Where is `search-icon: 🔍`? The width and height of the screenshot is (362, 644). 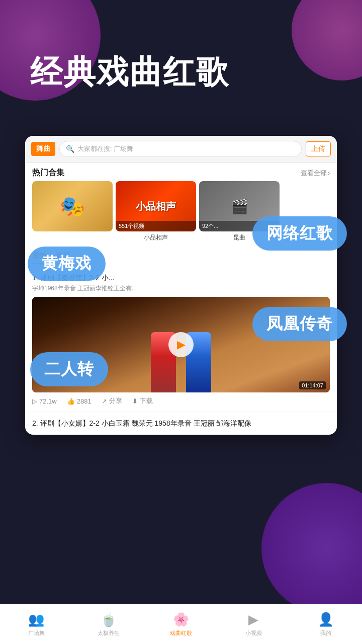
search-icon: 🔍 is located at coordinates (70, 149).